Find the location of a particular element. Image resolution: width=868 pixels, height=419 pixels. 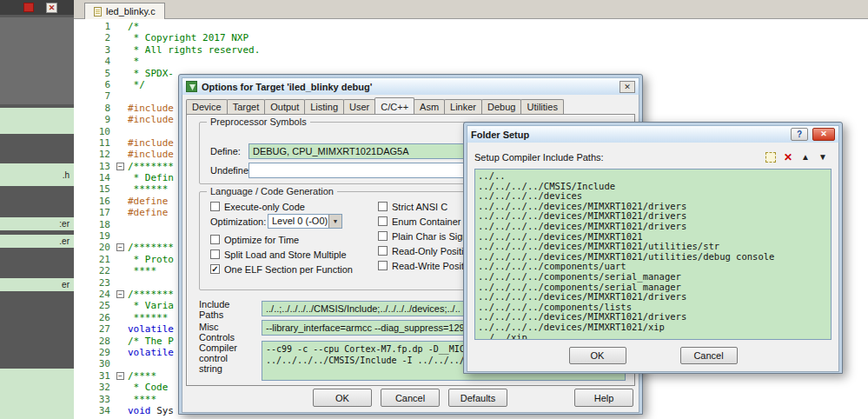

arrow-up-icon: ▲ is located at coordinates (805, 157).